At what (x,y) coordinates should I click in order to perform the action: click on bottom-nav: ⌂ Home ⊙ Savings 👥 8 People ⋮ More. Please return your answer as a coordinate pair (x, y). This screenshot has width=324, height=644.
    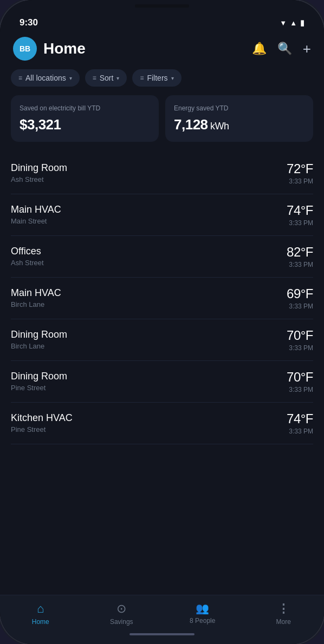
    Looking at the image, I should click on (162, 612).